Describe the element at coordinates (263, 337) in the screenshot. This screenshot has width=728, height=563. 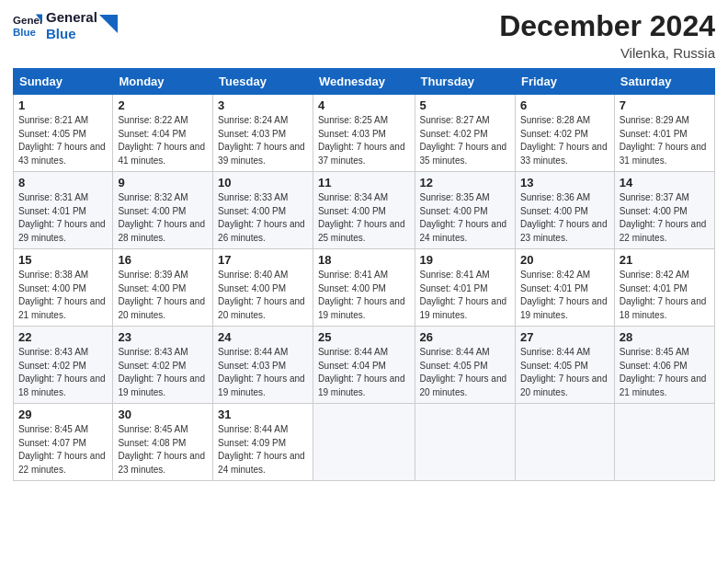
I see `day-number: 24` at that location.